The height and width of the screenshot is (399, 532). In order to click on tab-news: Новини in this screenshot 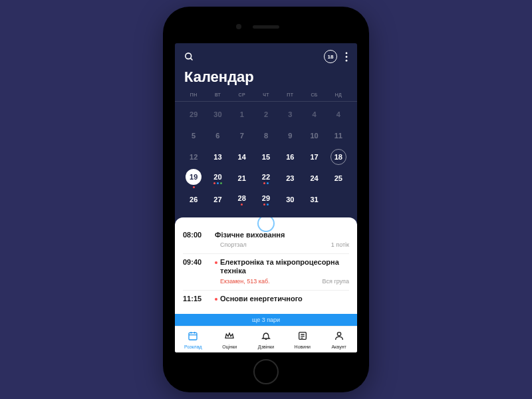, I will do `click(302, 339)`.